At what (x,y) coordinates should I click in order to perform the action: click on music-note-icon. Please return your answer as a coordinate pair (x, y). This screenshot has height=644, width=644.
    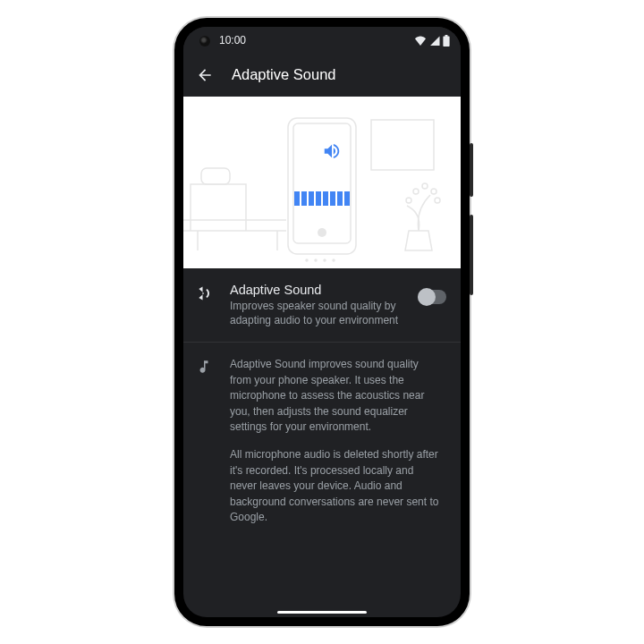
    Looking at the image, I should click on (206, 442).